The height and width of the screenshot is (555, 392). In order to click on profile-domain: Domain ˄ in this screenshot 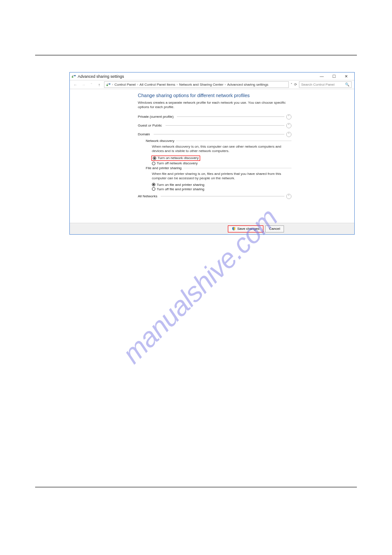, I will do `click(215, 134)`.